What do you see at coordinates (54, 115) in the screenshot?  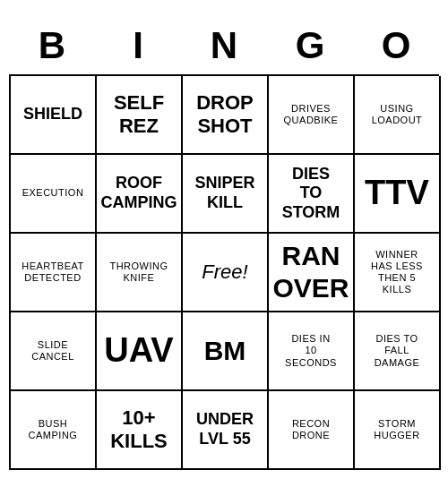 I see `bingo-cell-0: SHIELD` at bounding box center [54, 115].